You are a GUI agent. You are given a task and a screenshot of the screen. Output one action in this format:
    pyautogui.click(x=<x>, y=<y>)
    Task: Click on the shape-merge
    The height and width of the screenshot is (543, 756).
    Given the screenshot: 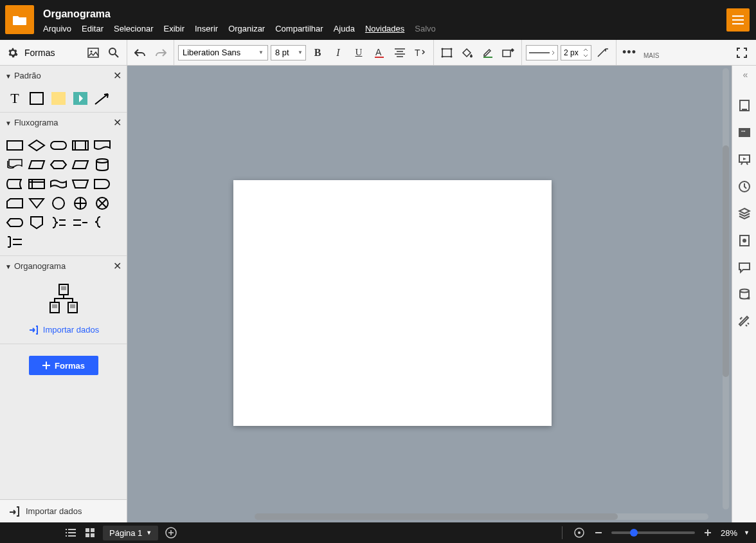 What is the action you would take?
    pyautogui.click(x=37, y=203)
    